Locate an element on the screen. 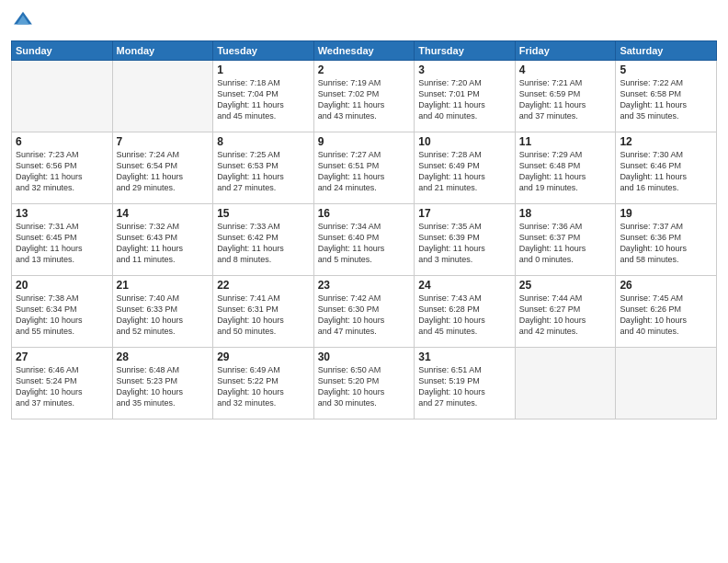 Image resolution: width=728 pixels, height=563 pixels. calendar-cell: 23Sunrise: 7:42 AM Sunset: 6:30 PM Dayli… is located at coordinates (364, 312).